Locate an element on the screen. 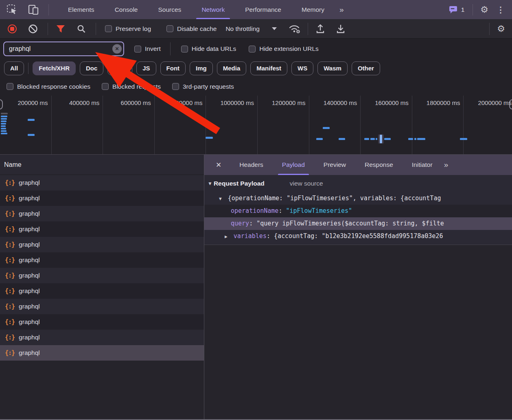 Image resolution: width=512 pixels, height=420 pixels. throttling-caret-icon is located at coordinates (274, 28).